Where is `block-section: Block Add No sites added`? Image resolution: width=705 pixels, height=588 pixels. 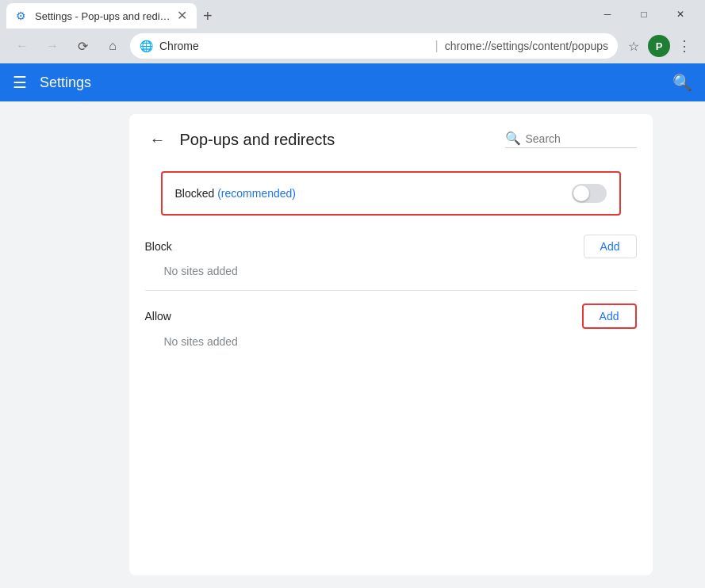
block-section: Block Add No sites added is located at coordinates (391, 256).